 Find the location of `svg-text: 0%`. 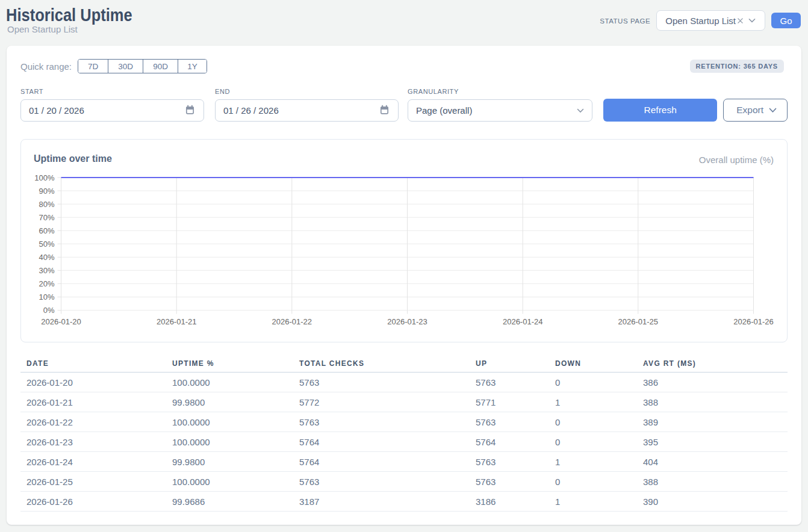

svg-text: 0% is located at coordinates (49, 311).